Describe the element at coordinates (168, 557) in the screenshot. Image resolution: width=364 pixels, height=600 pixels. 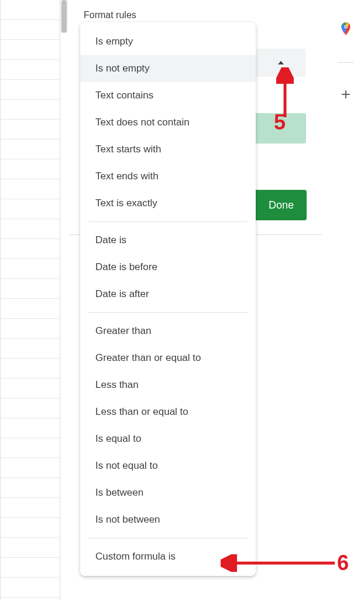
I see `dropdown-item-custom-formula: Custom formula is` at that location.